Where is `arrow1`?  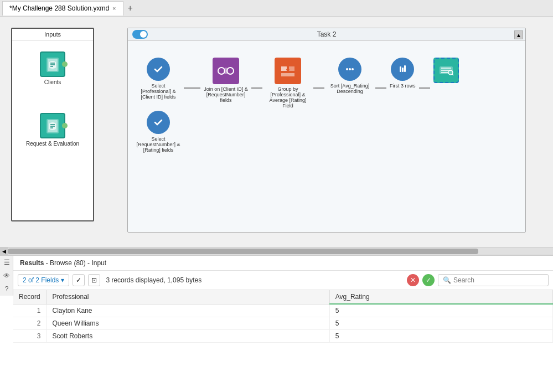 arrow1 is located at coordinates (192, 88).